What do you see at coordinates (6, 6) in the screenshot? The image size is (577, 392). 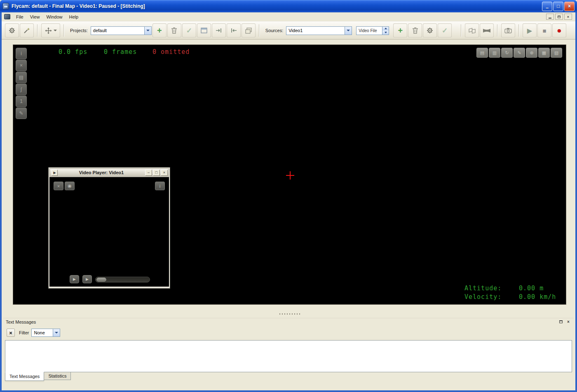 I see `app-icon` at bounding box center [6, 6].